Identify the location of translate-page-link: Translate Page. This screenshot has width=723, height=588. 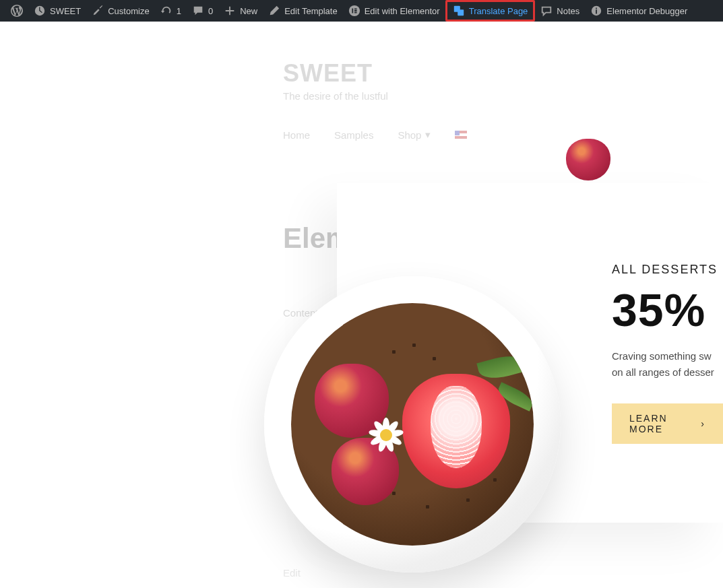
(491, 11).